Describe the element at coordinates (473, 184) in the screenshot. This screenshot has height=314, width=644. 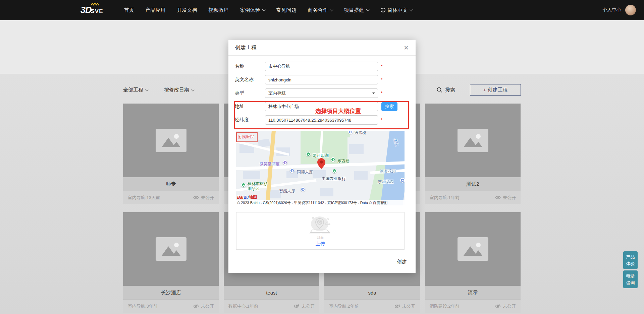
I see `card-title: 测试2` at that location.